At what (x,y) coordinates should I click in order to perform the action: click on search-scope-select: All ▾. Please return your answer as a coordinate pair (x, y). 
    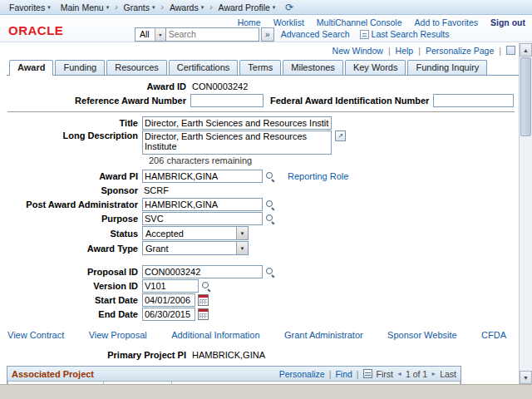
    Looking at the image, I should click on (150, 35).